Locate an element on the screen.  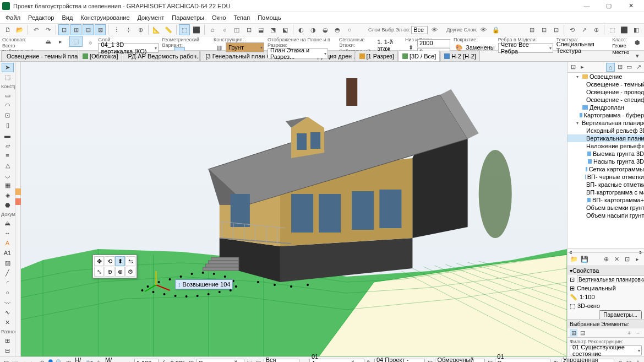
element-icon: ⛰ is located at coordinates (48, 41).